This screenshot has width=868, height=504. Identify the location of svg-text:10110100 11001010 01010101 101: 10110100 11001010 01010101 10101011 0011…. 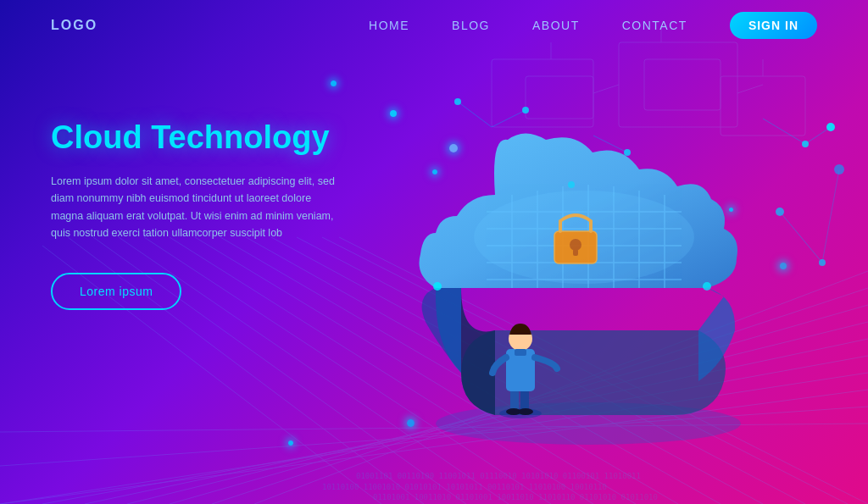
(465, 487).